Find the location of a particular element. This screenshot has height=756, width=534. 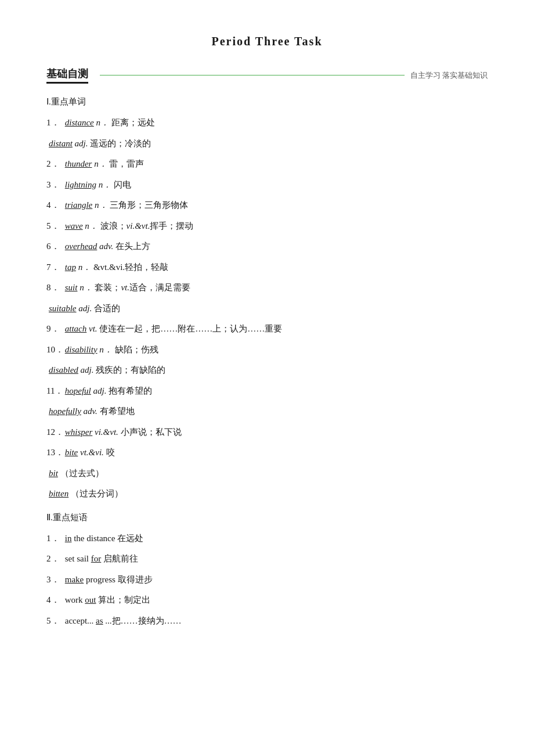

list-item: 11． hopeful adj. 抱有希望的 is located at coordinates (267, 391).